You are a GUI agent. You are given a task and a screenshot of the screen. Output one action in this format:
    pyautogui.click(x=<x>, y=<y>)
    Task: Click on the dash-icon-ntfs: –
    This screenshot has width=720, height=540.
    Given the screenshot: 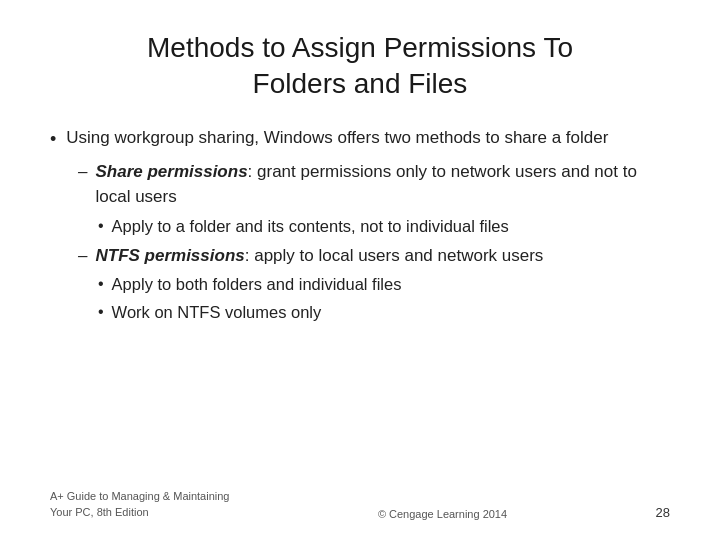 What is the action you would take?
    pyautogui.click(x=82, y=256)
    